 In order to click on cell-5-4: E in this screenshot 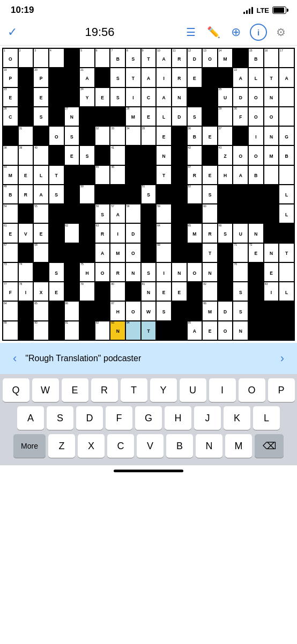, I will do `click(72, 155)`.